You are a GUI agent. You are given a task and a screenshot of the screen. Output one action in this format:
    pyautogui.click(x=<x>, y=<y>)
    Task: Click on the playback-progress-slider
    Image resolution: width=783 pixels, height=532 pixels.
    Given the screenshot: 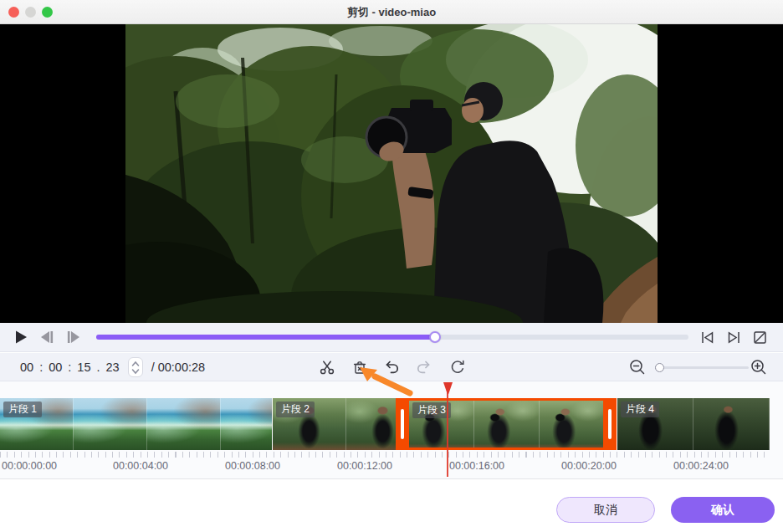 What is the action you would take?
    pyautogui.click(x=392, y=337)
    